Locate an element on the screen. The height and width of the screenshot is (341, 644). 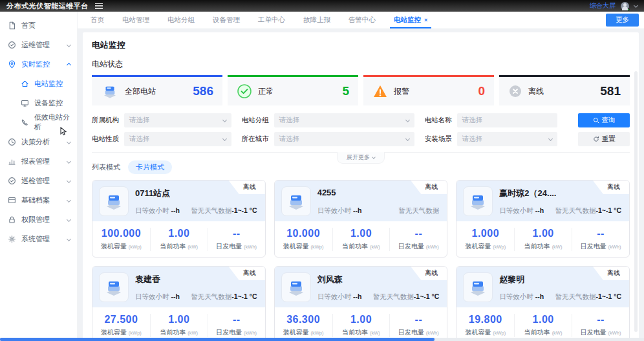
status-label: 离线 is located at coordinates (536, 92).